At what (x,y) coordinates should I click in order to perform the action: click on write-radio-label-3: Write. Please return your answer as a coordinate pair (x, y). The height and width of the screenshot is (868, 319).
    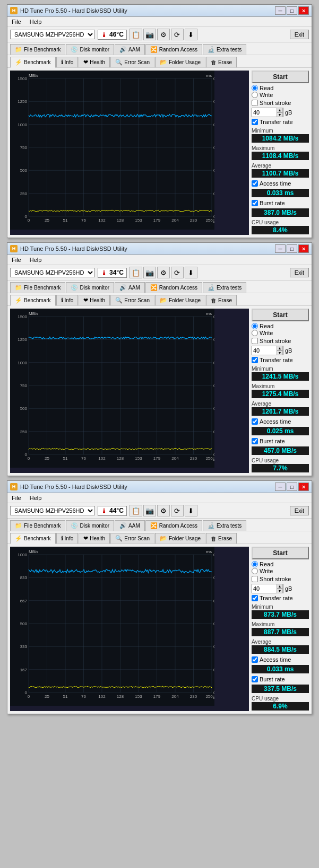
    Looking at the image, I should click on (280, 571).